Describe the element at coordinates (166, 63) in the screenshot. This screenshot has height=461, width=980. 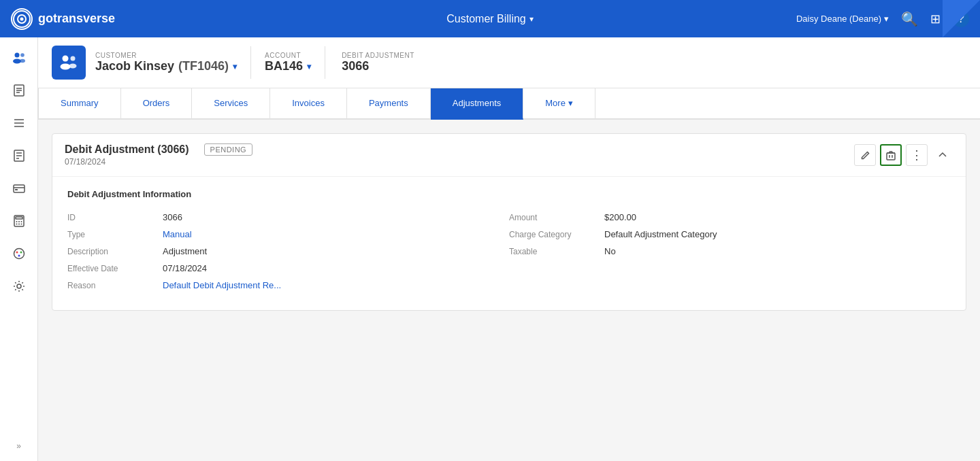
I see `customer-info: CUSTOMER Jacob Kinsey (TF1046) ▾` at that location.